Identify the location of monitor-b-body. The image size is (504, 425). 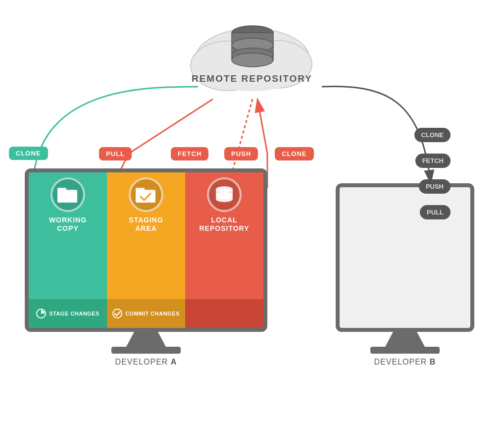
(405, 258).